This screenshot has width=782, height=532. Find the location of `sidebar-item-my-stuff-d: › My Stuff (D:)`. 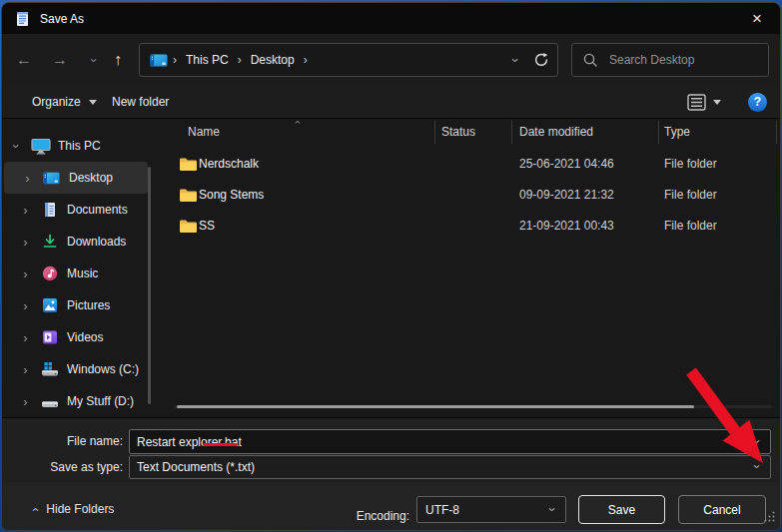

sidebar-item-my-stuff-d: › My Stuff (D:) is located at coordinates (75, 401).